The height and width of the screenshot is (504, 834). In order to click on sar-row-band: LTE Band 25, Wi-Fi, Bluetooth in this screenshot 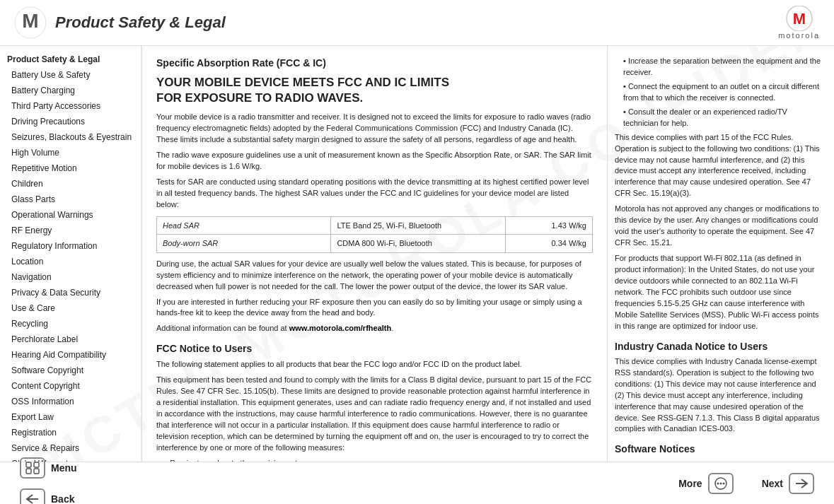, I will do `click(418, 225)`.